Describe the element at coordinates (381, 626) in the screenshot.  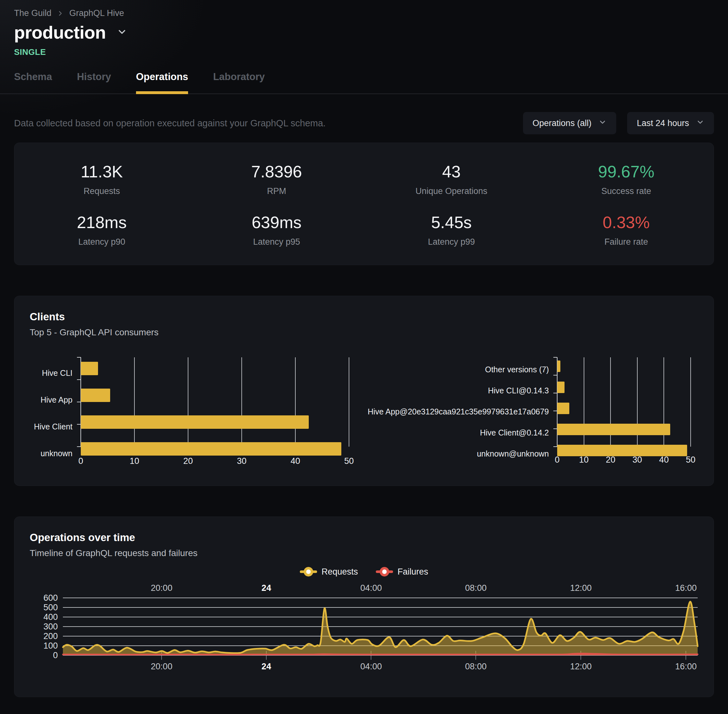
I see `timeline-plot` at that location.